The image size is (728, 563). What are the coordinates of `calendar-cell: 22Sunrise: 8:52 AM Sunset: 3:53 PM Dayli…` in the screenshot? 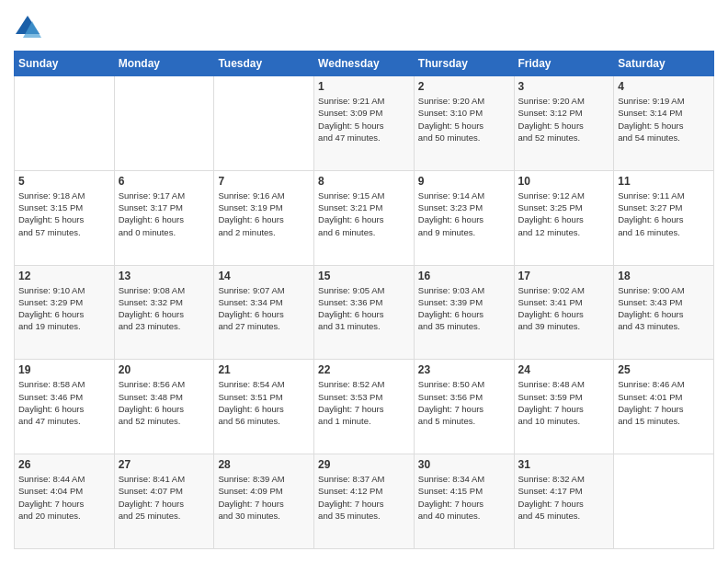 It's located at (364, 407).